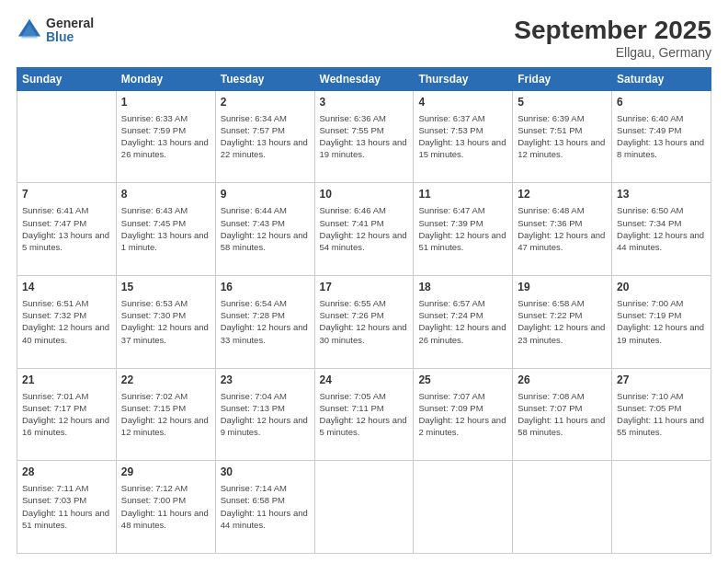  I want to click on calendar-day: 24Sunrise: 7:05 AM Sunset: 7:11 PM Dayli…, so click(364, 414).